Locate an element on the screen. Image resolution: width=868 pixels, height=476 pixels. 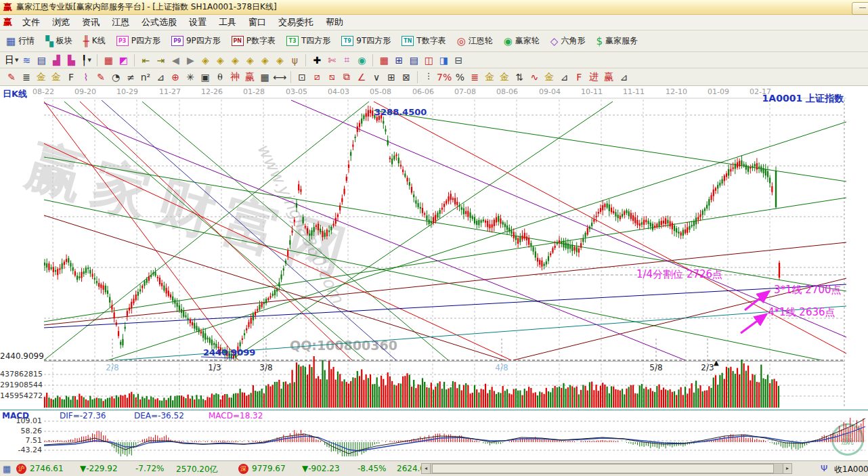
draw-tool-10-icon: ⊿ is located at coordinates (160, 77).